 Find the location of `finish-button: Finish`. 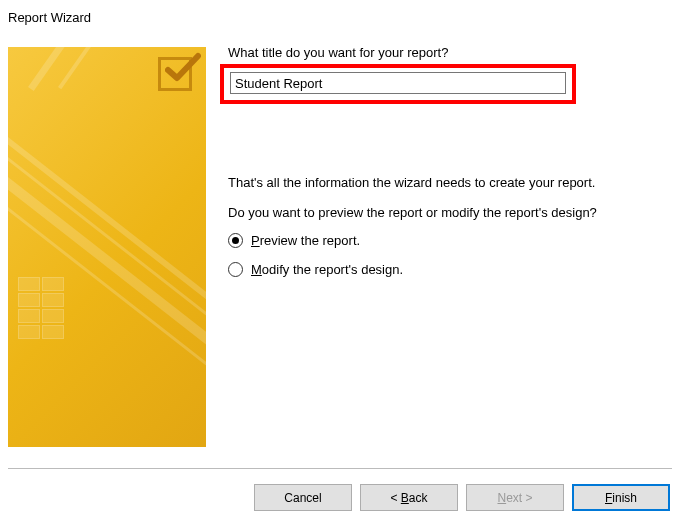

finish-button: Finish is located at coordinates (621, 498).